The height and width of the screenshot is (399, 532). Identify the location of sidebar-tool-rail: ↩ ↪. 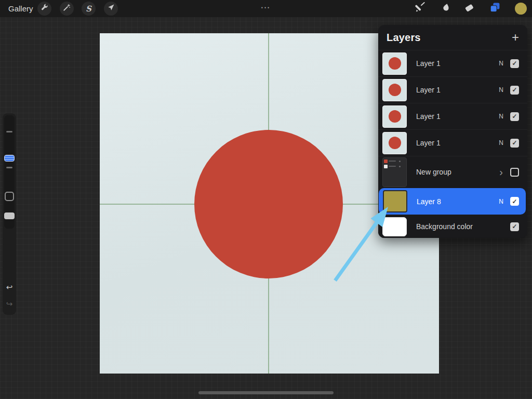
(9, 214).